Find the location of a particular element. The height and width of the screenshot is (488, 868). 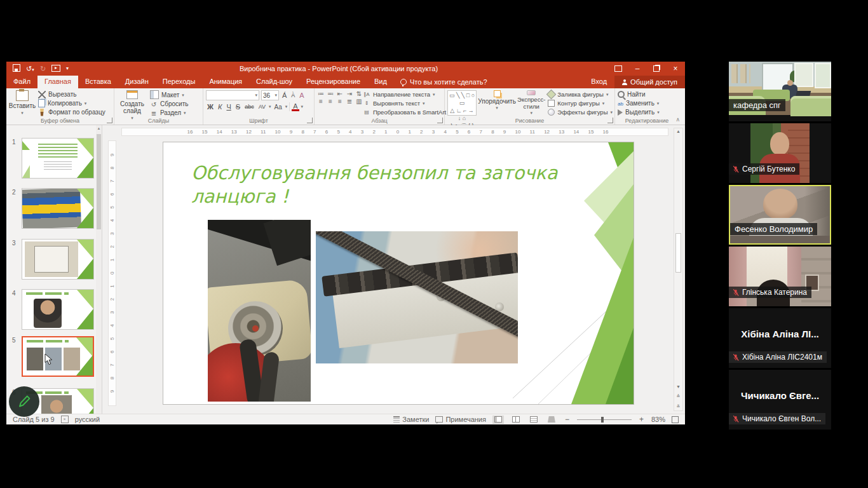

italic-button: К is located at coordinates (220, 107).